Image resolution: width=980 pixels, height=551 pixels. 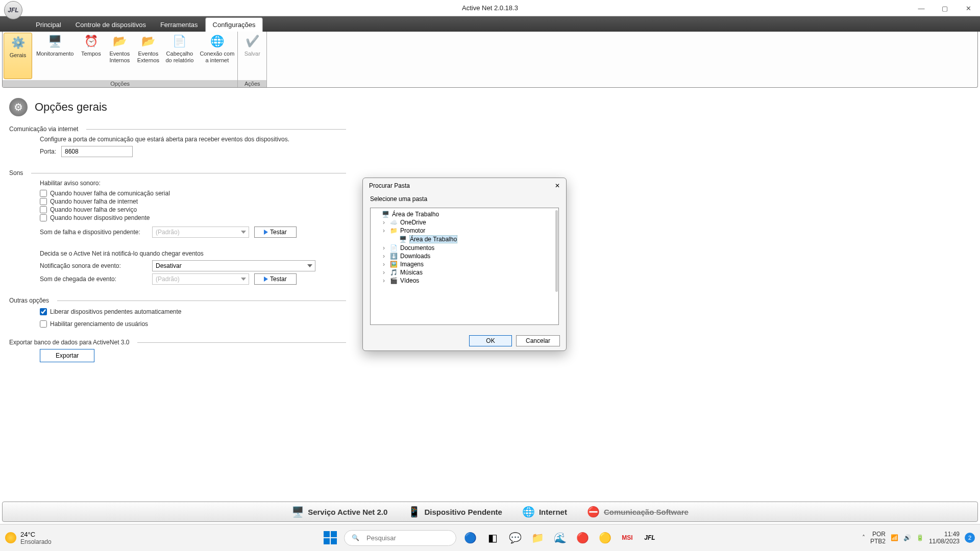 I want to click on chrome-icon: 🟡, so click(x=605, y=538).